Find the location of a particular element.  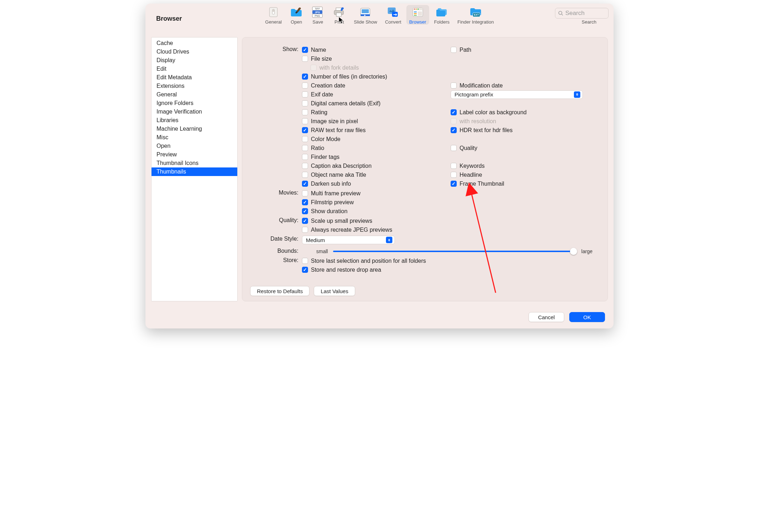

restore-defaults-button: Restore to Defaults is located at coordinates (280, 291).